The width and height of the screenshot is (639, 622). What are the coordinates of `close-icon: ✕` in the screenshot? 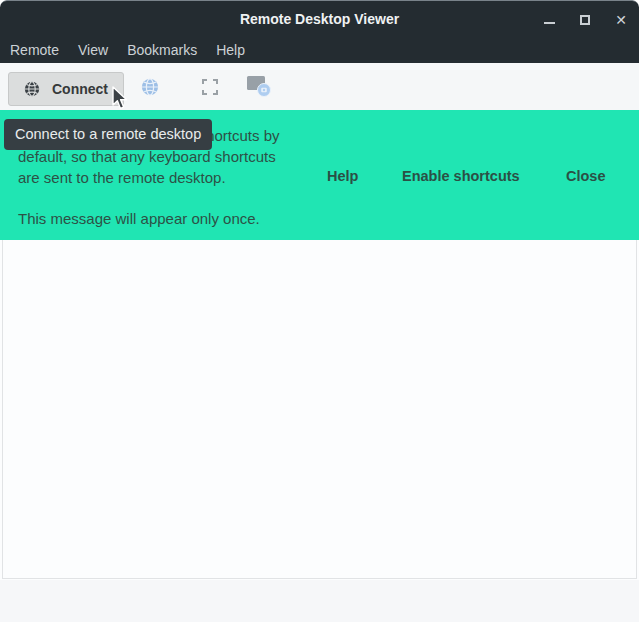 It's located at (621, 20).